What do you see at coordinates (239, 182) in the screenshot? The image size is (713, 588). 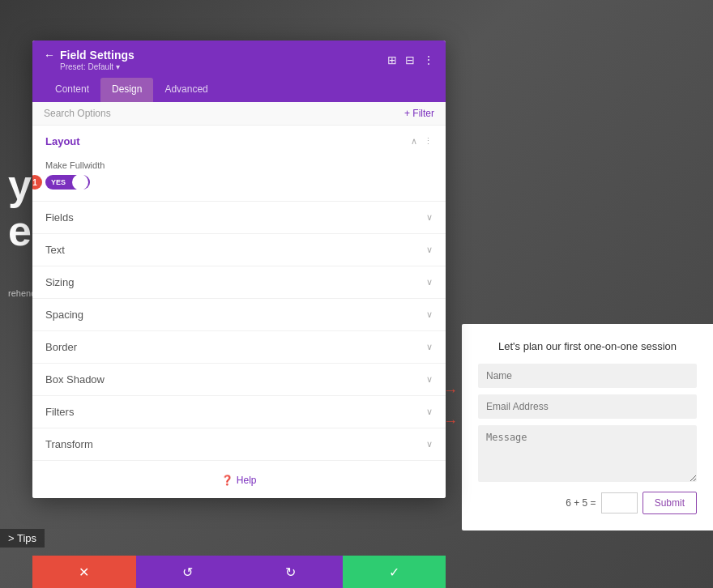 I see `toggle-container: 1 YES` at bounding box center [239, 182].